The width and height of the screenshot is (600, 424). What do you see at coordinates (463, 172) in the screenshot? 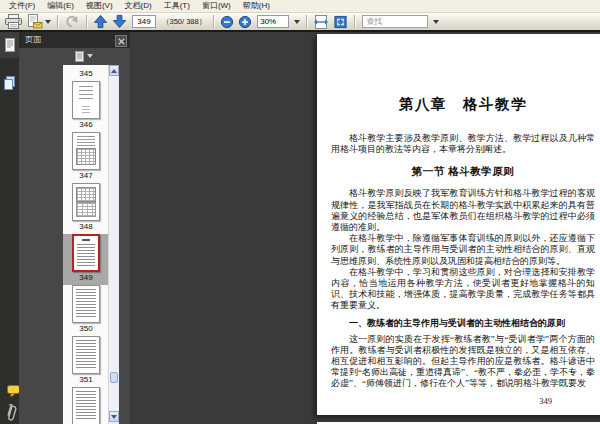
I see `doc-heading: 第一节 格斗教学原则` at bounding box center [463, 172].